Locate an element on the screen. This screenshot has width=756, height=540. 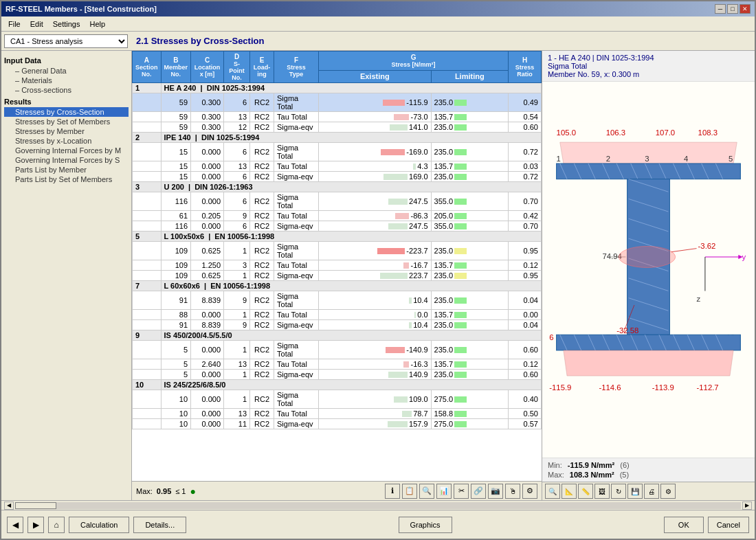
camera-icon-button: 📷 is located at coordinates (496, 491).